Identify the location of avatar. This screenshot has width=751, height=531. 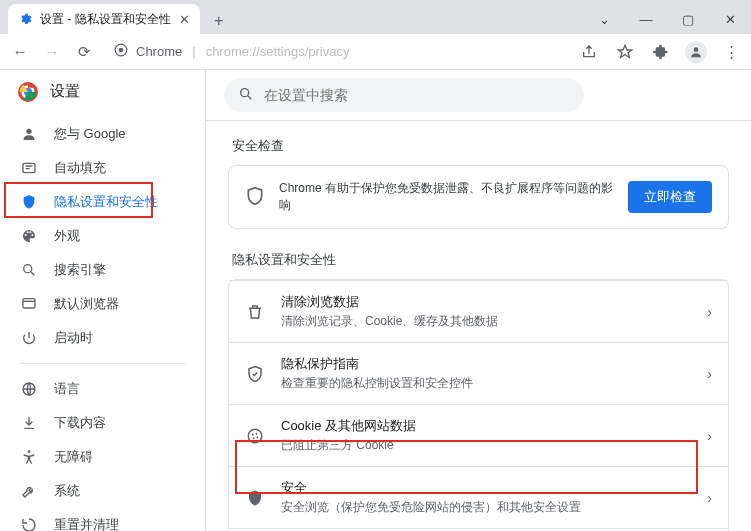
(696, 52).